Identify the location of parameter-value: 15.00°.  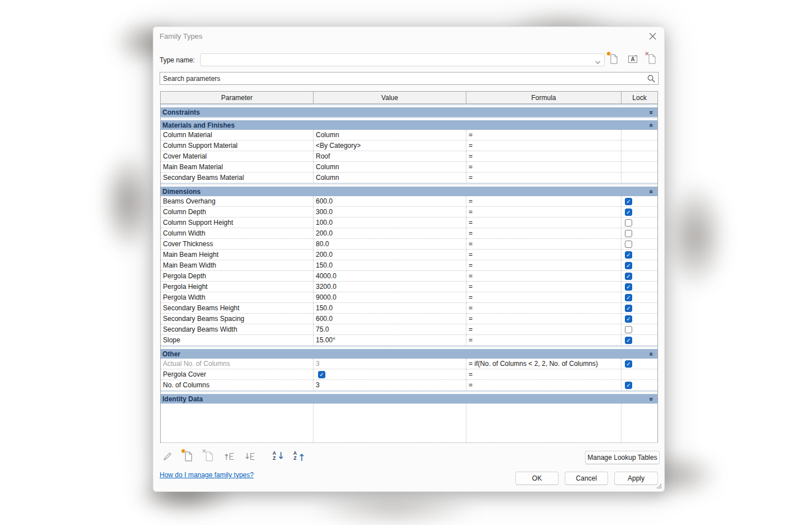
(390, 340).